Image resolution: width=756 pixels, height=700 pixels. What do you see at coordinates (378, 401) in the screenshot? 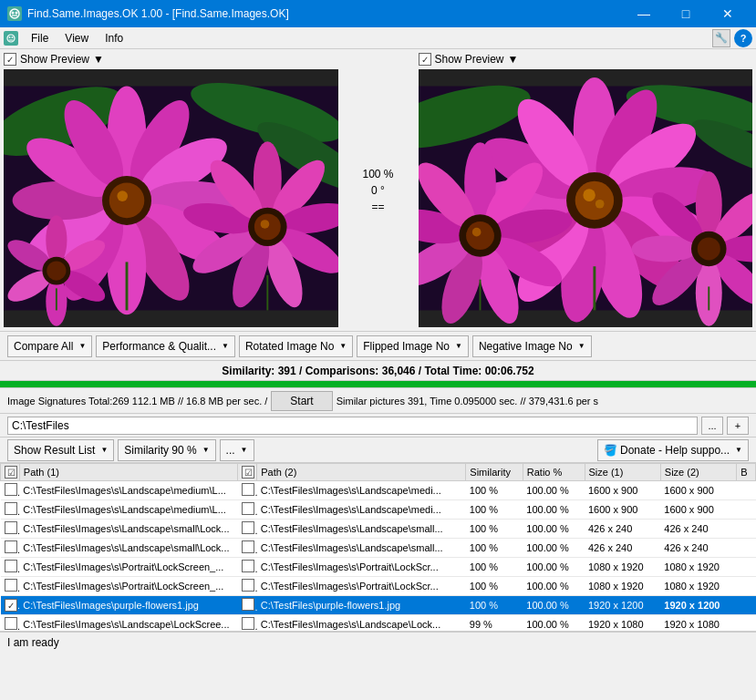
I see `signatures-bar: Image Signatures Total:269 112.1 MB // 1…` at bounding box center [378, 401].